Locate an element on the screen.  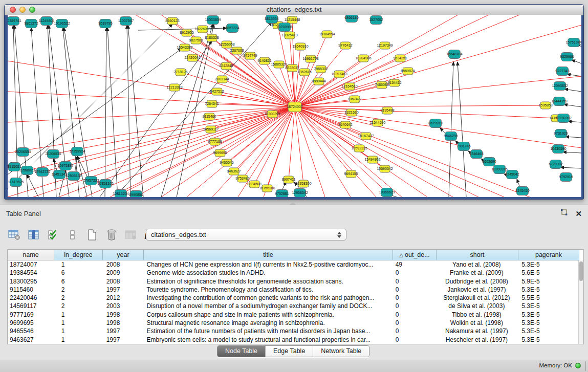
graph-node: 25206555 is located at coordinates (23, 152).